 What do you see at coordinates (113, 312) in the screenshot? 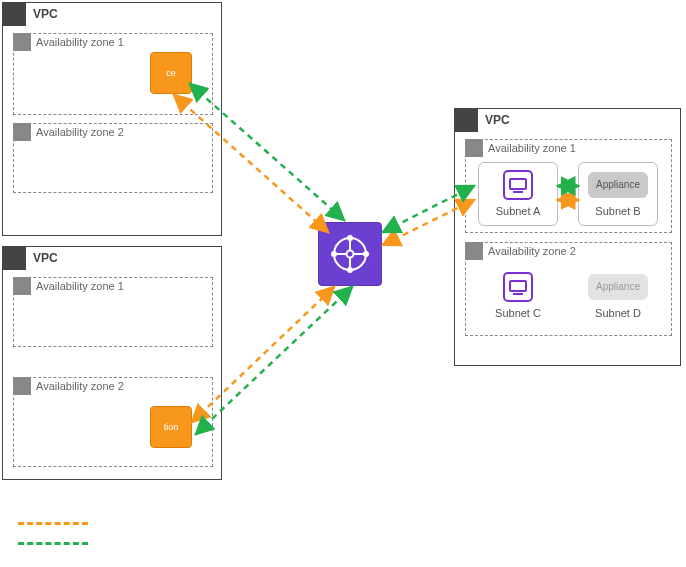
I see `vpc-b-az1: Availability zone 1` at bounding box center [113, 312].